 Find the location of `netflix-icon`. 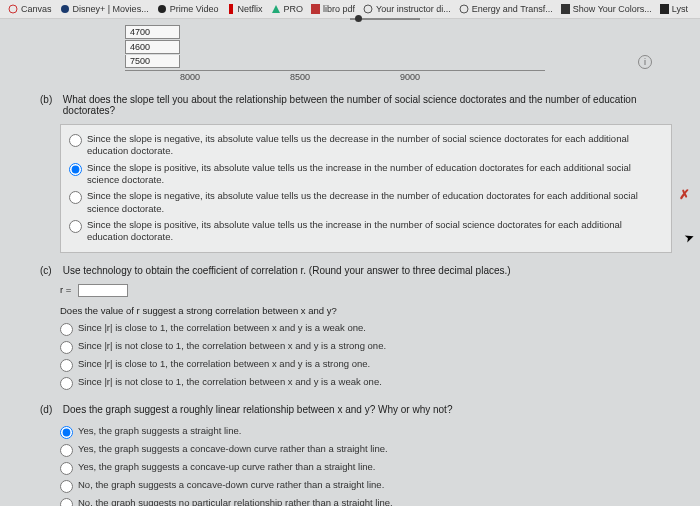

netflix-icon is located at coordinates (231, 9).